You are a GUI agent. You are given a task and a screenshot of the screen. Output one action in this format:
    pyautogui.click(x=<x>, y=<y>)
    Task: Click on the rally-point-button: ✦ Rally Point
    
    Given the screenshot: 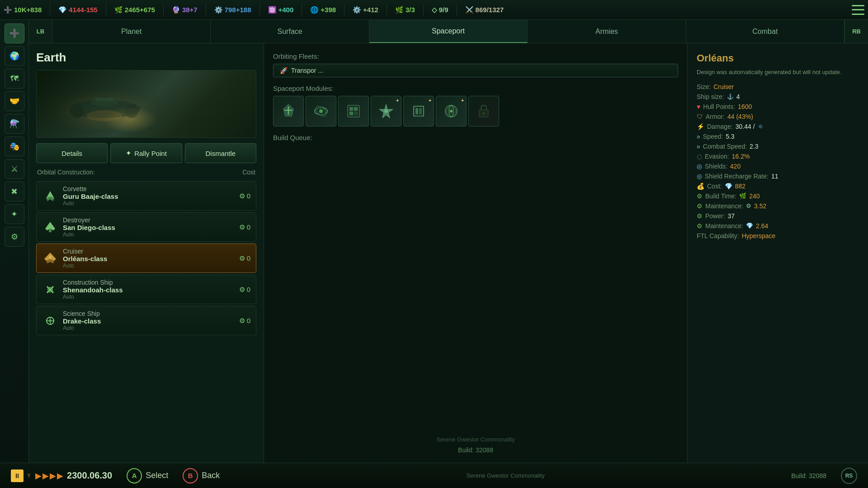 What is the action you would take?
    pyautogui.click(x=146, y=153)
    